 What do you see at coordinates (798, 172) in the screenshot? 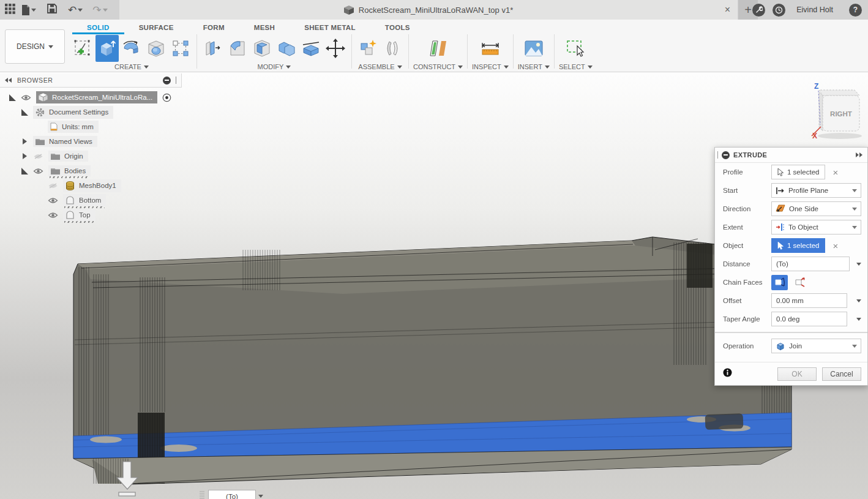
I see `profile-select-button: 1 selected` at bounding box center [798, 172].